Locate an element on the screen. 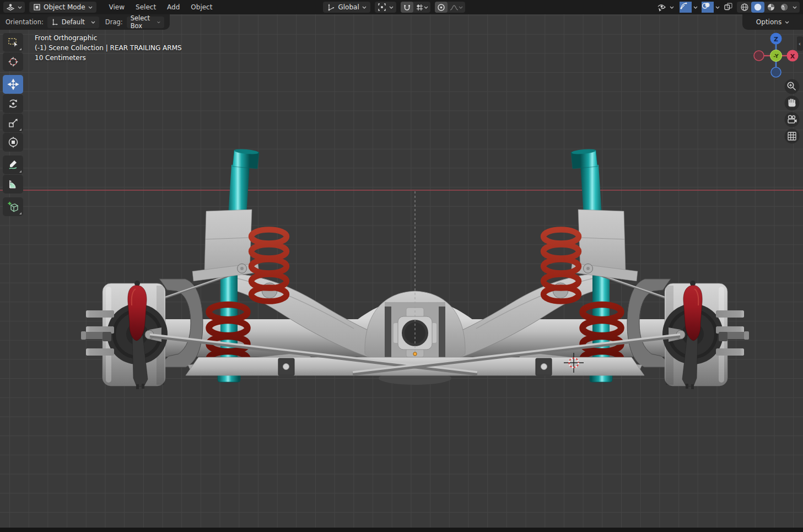 The height and width of the screenshot is (532, 803). menu-view: View is located at coordinates (117, 7).